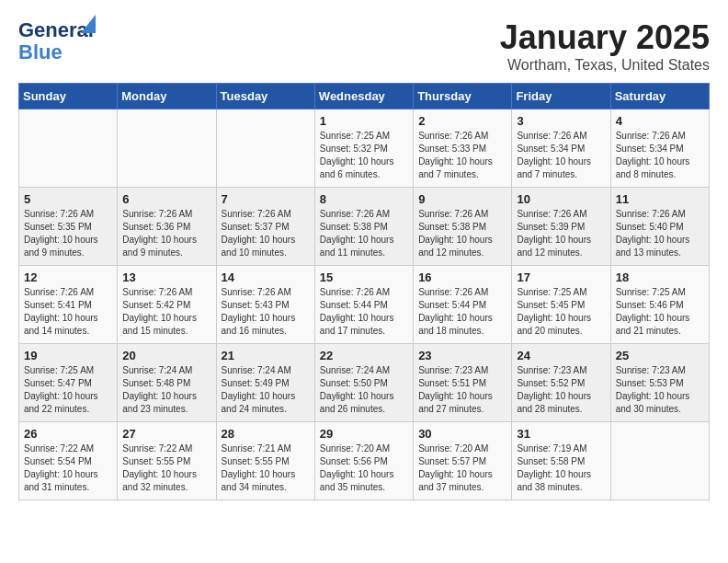 The image size is (728, 563). I want to click on calendar-cell: 15Sunrise: 7:26 AMSunset: 5:44 PMDayligh…, so click(364, 305).